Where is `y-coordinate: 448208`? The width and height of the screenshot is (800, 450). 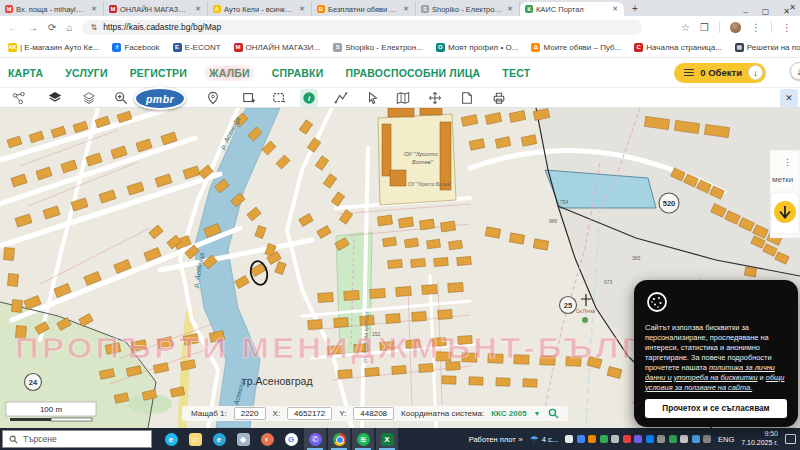 y-coordinate: 448208 is located at coordinates (374, 414).